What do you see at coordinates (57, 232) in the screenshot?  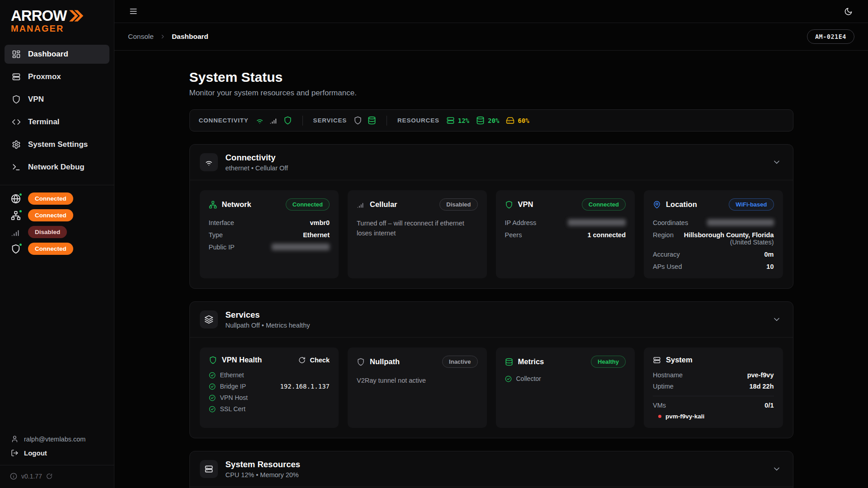 I see `status-row-cellular: Disabled` at bounding box center [57, 232].